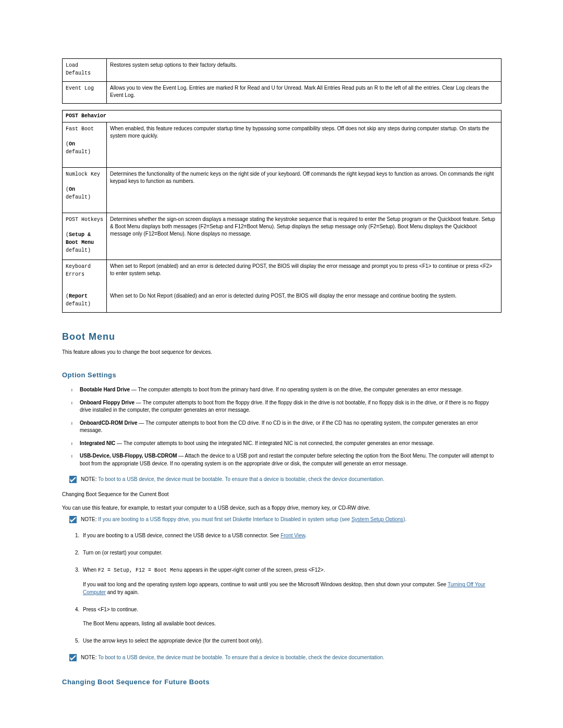 This screenshot has width=563, height=728. Describe the element at coordinates (302, 177) in the screenshot. I see `cell-desc: Determines the functionality of the nume…` at that location.